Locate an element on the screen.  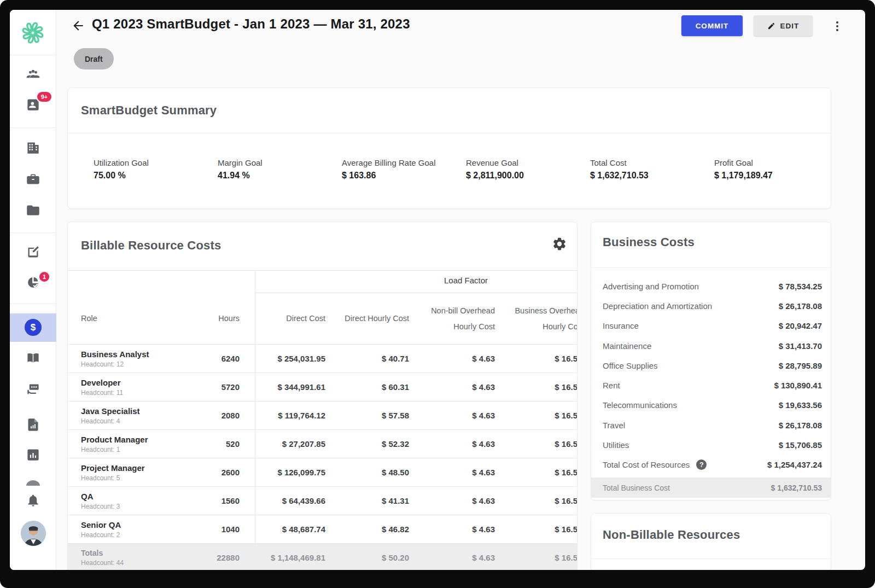
analytics-icon is located at coordinates (33, 455).